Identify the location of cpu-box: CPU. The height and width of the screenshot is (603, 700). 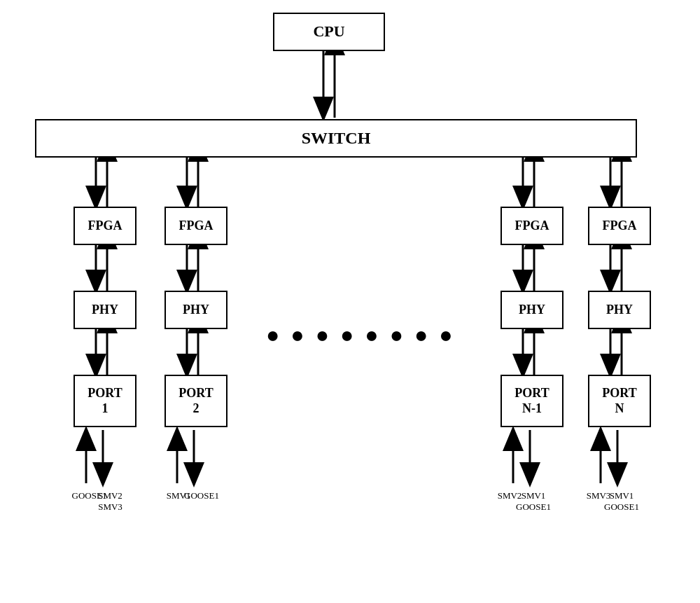
(329, 32).